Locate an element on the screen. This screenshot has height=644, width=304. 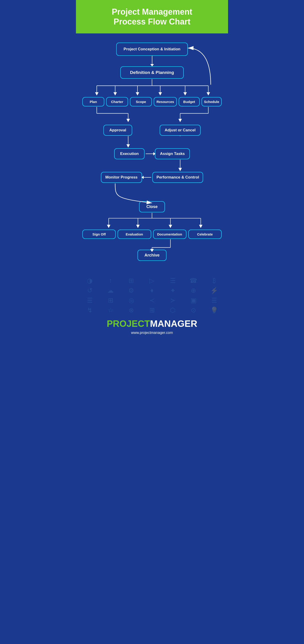
brand: PROJECT MANAGER is located at coordinates (152, 324).